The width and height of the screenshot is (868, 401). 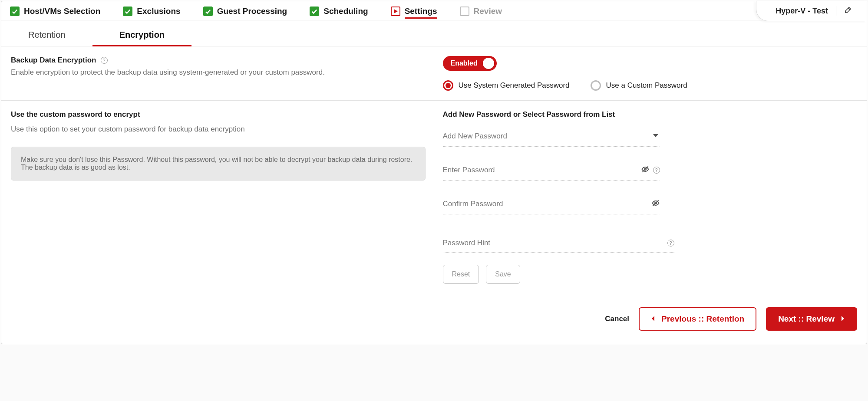 What do you see at coordinates (54, 60) in the screenshot?
I see `section-heading: Backup Data Encryption` at bounding box center [54, 60].